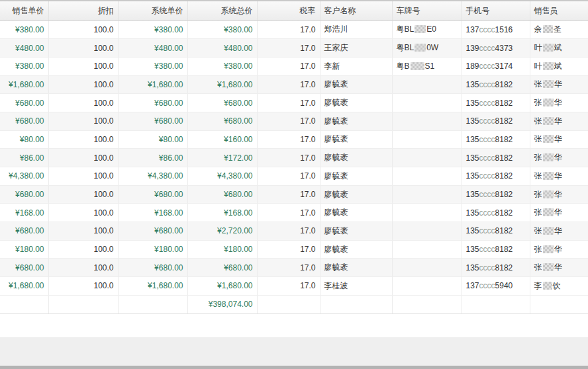  I want to click on cell-sys_total: ¥180.00, so click(222, 249).